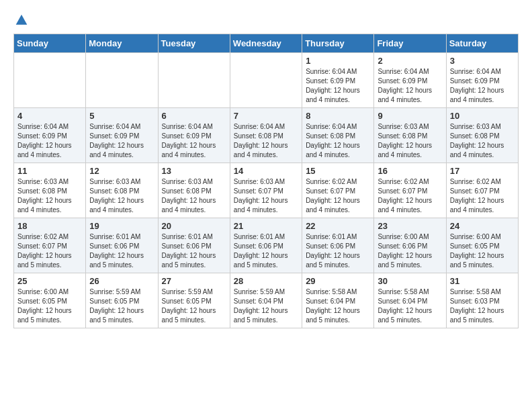  What do you see at coordinates (410, 191) in the screenshot?
I see `calendar-cell: 16Sunrise: 6:02 AM Sunset: 6:07 PM Dayli…` at bounding box center [410, 191].